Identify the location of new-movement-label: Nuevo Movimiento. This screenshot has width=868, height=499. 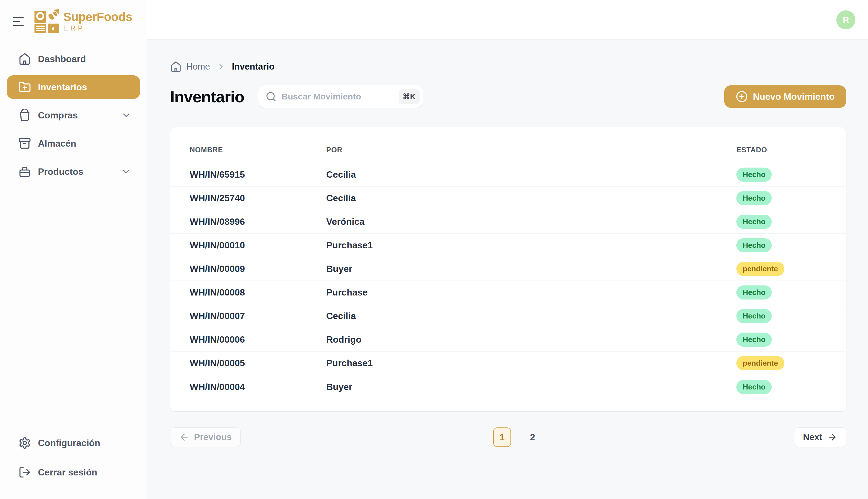
(794, 97).